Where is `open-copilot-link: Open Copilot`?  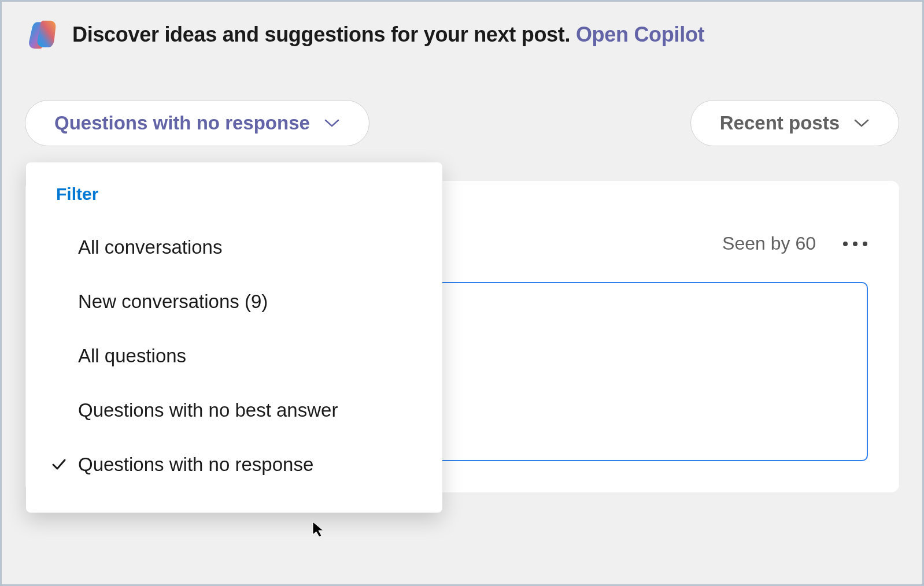 open-copilot-link: Open Copilot is located at coordinates (640, 35).